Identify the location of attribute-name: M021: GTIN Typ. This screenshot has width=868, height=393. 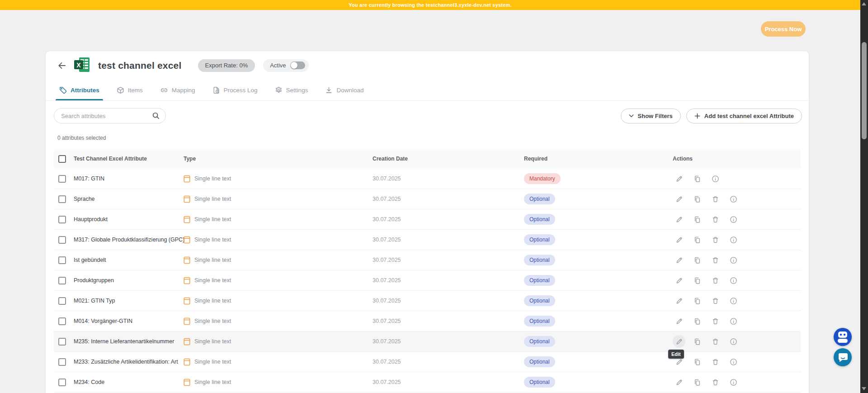
(94, 301).